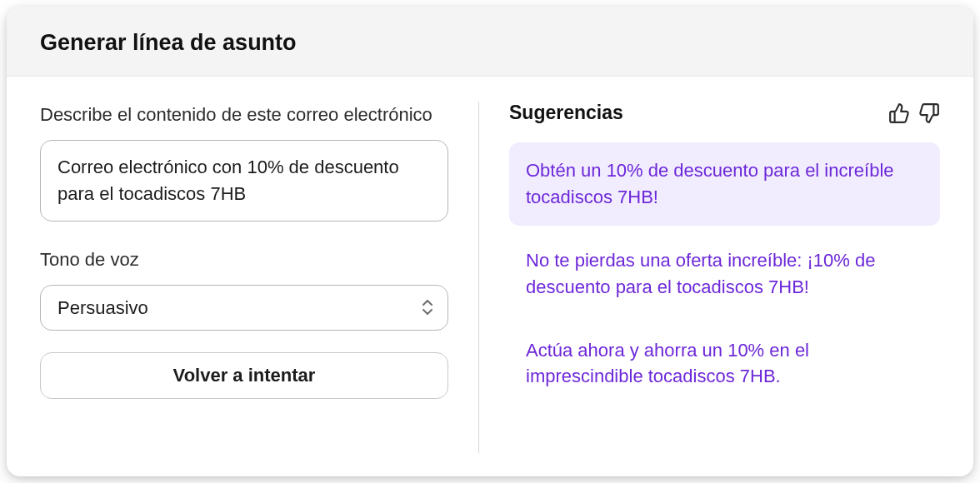 The height and width of the screenshot is (483, 980). What do you see at coordinates (490, 43) in the screenshot?
I see `card-title: Generar línea de asunto` at bounding box center [490, 43].